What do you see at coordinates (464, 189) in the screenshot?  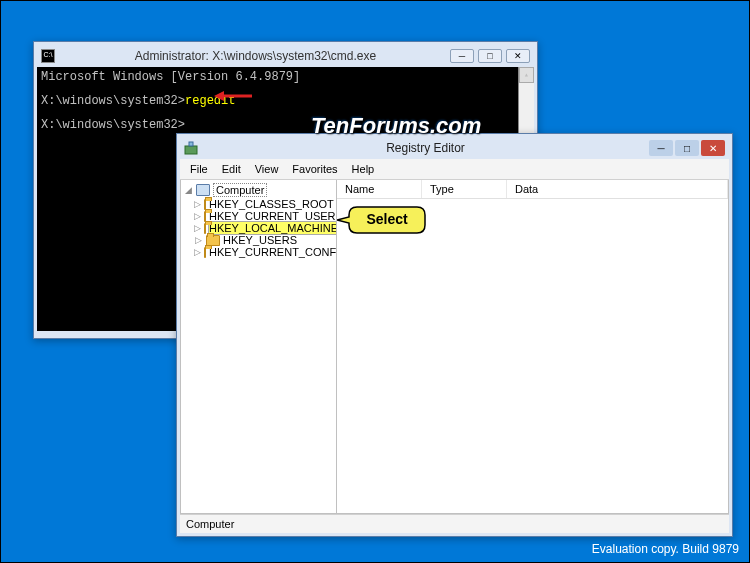 I see `column-header-type: Type` at bounding box center [464, 189].